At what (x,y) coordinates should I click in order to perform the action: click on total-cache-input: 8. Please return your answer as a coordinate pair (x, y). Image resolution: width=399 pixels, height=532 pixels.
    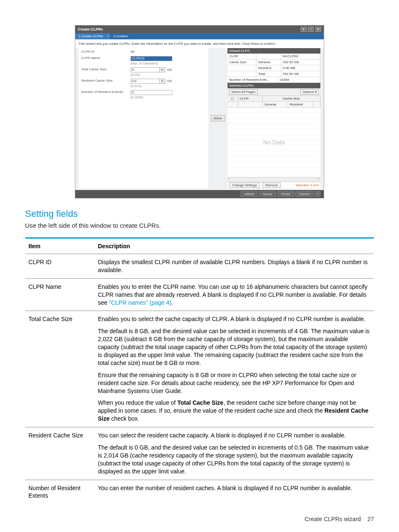
    Looking at the image, I should click on (145, 70).